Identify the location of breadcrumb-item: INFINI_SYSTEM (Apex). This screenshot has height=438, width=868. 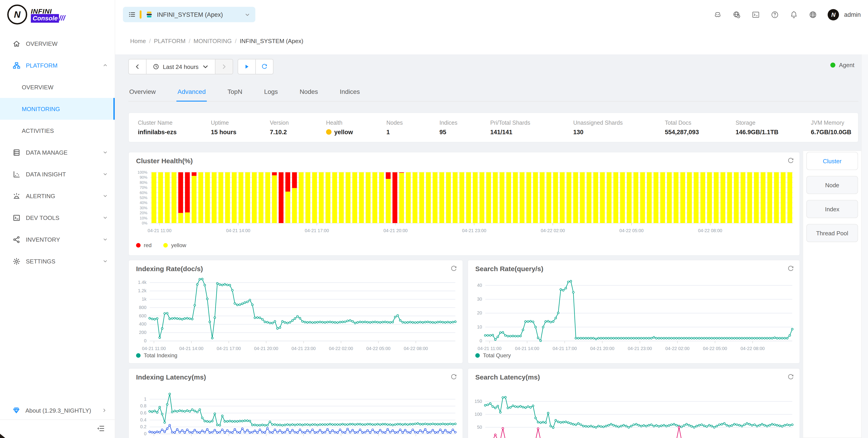
(272, 41).